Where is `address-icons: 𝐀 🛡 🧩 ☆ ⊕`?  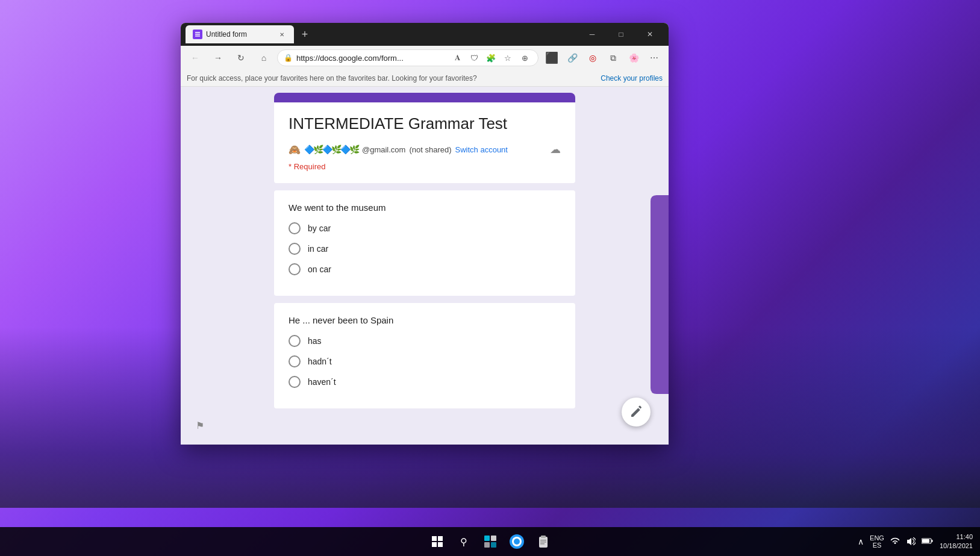 address-icons: 𝐀 🛡 🧩 ☆ ⊕ is located at coordinates (491, 58).